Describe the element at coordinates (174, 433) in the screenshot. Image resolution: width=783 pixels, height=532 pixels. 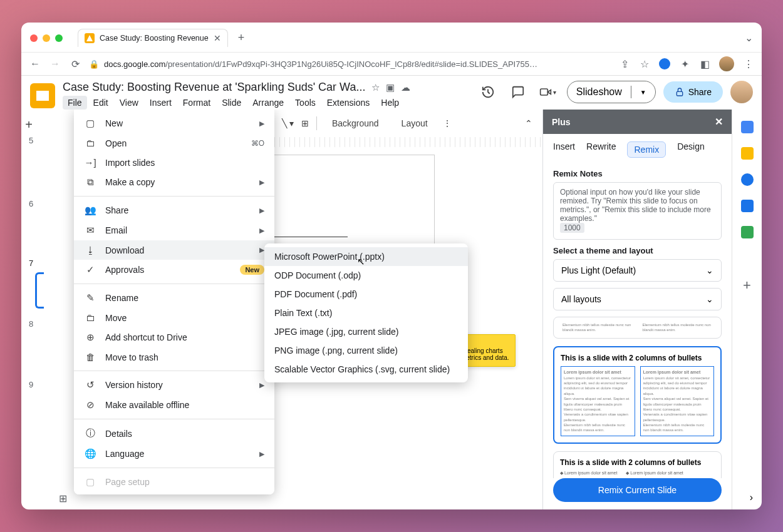
I see `file-details: ⓘDetails` at that location.